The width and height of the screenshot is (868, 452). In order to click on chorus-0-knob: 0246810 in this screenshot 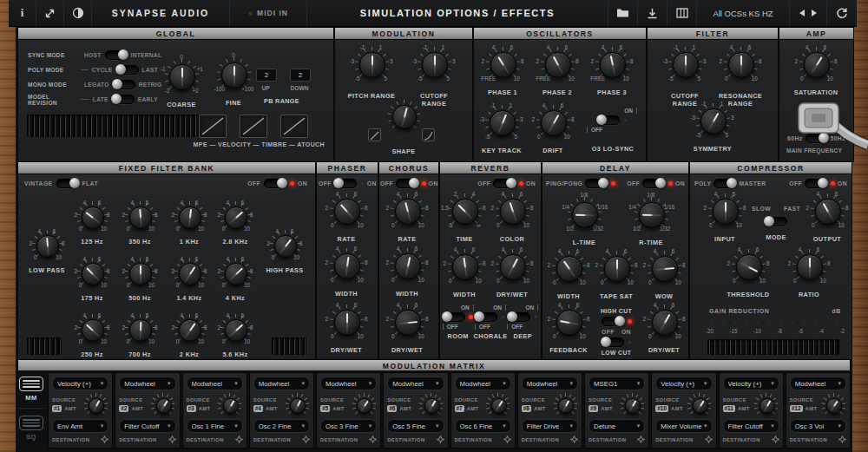, I will do `click(407, 211)`.